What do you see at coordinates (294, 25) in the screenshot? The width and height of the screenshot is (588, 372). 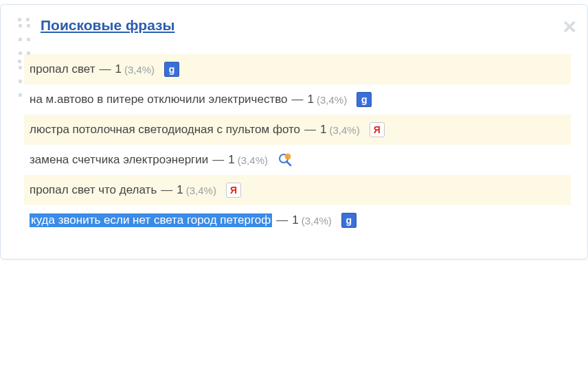 I see `panel-header: Поисковые фразы` at bounding box center [294, 25].